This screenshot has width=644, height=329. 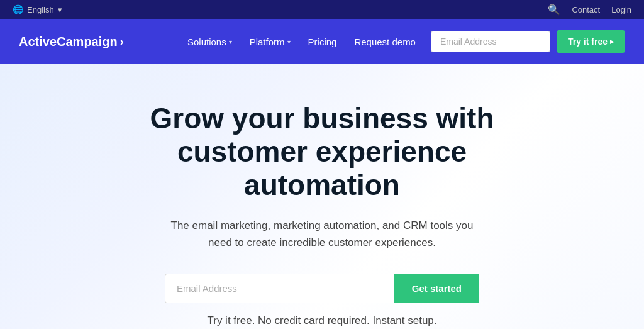 What do you see at coordinates (323, 42) in the screenshot?
I see `nav-pricing: Pricing` at bounding box center [323, 42].